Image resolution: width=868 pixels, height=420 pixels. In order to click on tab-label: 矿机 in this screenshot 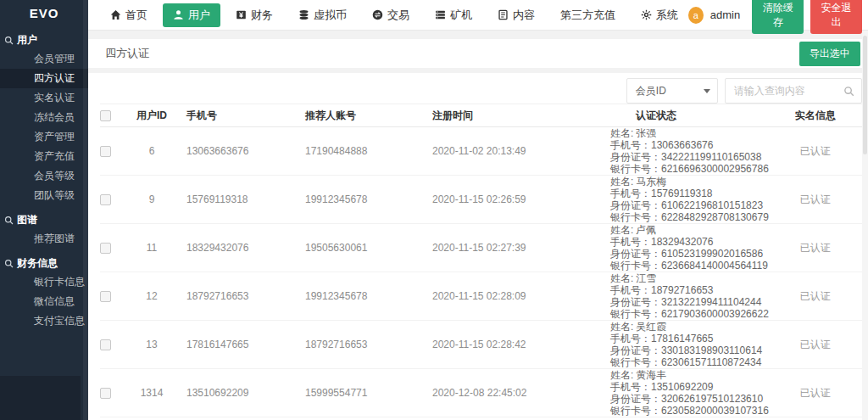, I will do `click(461, 15)`.